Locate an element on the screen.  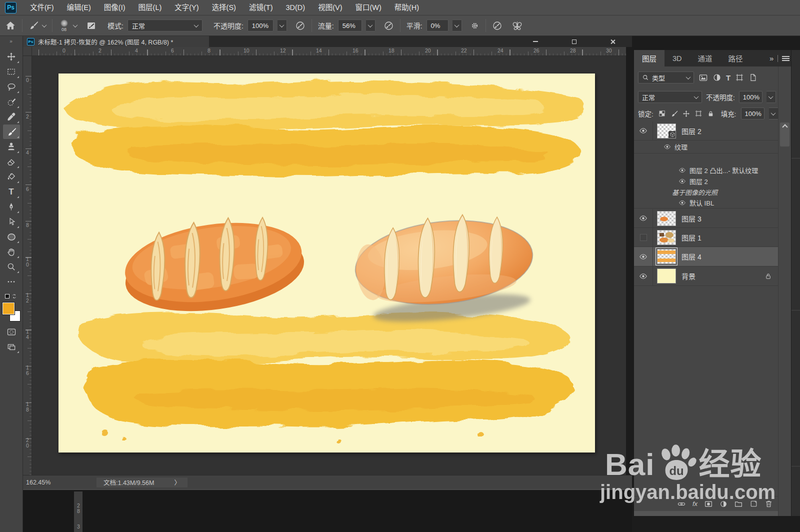
status-options-chevron: 〉 is located at coordinates (177, 482).